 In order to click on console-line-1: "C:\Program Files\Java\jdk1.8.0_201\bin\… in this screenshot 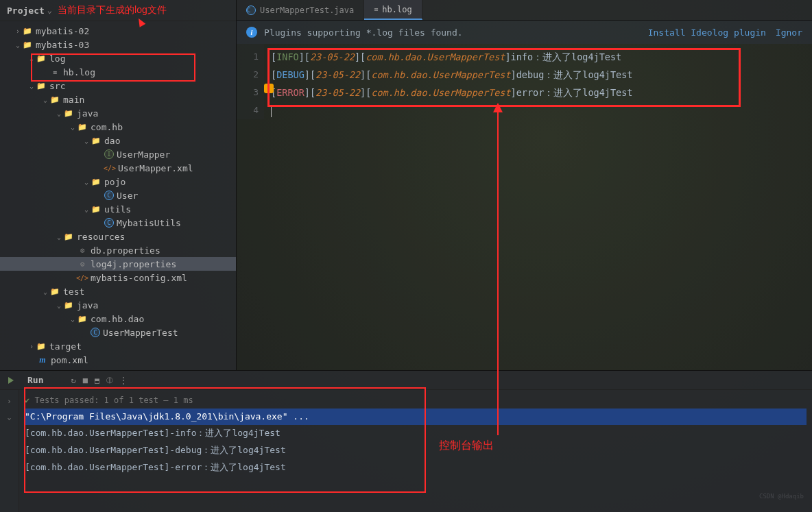, I will do `click(416, 417)`.